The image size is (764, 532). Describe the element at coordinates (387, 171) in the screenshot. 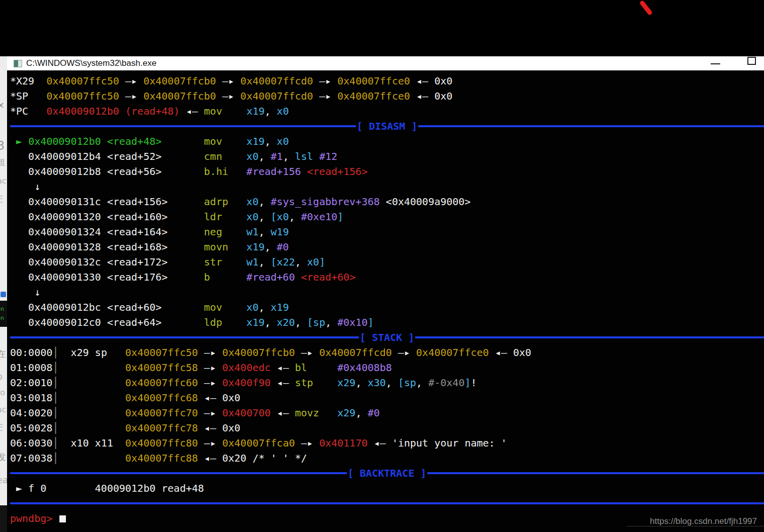

I see `disasm-line: 0x40009012b8 <read+56> b.hi #read+156 <r…` at that location.